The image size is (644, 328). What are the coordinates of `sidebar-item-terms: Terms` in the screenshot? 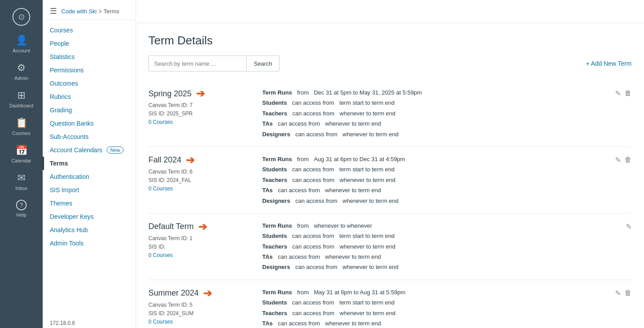 It's located at (89, 163).